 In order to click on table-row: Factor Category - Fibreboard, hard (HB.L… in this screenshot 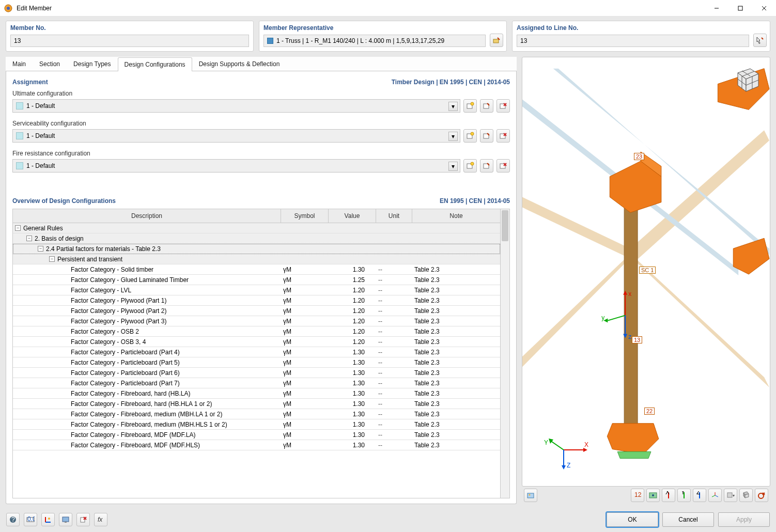, I will do `click(256, 394)`.